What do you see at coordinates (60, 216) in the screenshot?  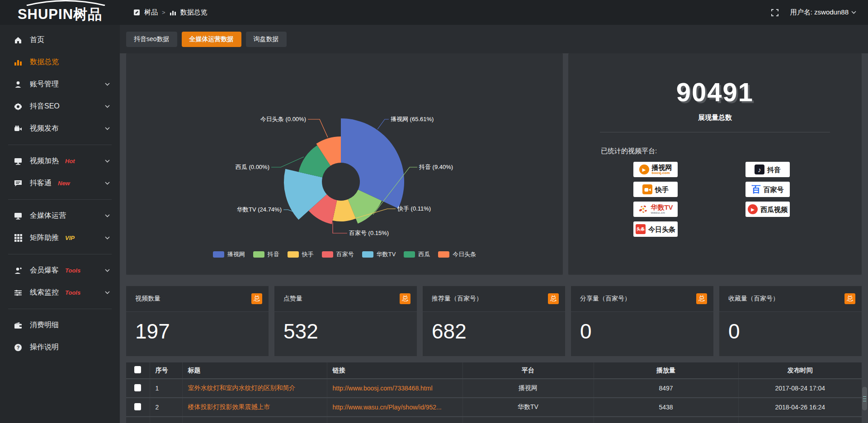 I see `sidebar-item-media-operation: 全媒体运营` at bounding box center [60, 216].